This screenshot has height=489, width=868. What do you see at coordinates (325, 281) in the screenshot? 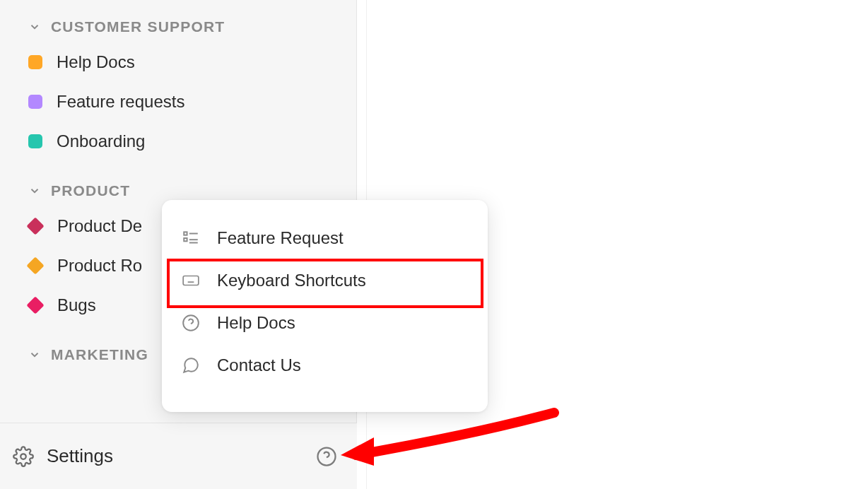
I see `popover-item-keyboard-shortcuts: Keyboard Shortcuts` at bounding box center [325, 281].